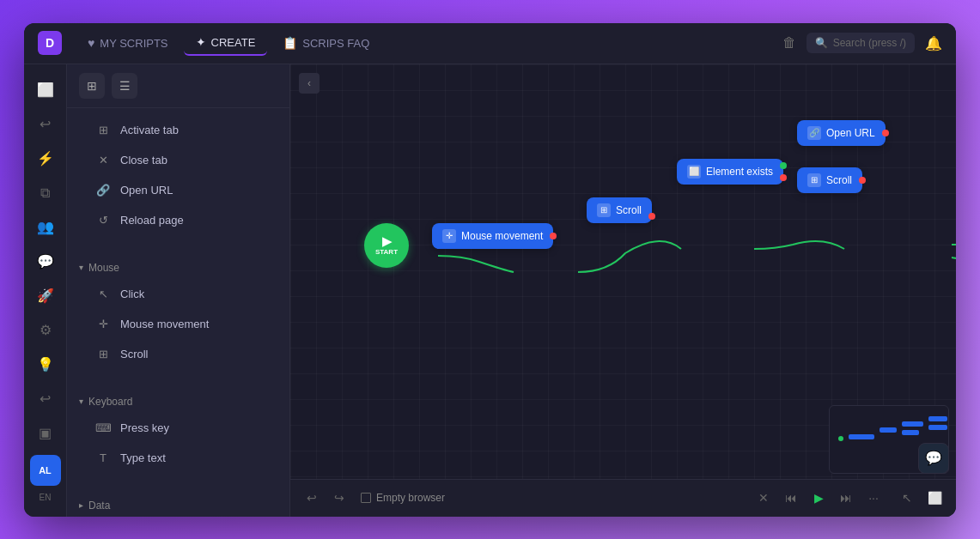 The width and height of the screenshot is (980, 539). Describe the element at coordinates (103, 160) in the screenshot. I see `close-tab-icon: ✕` at that location.